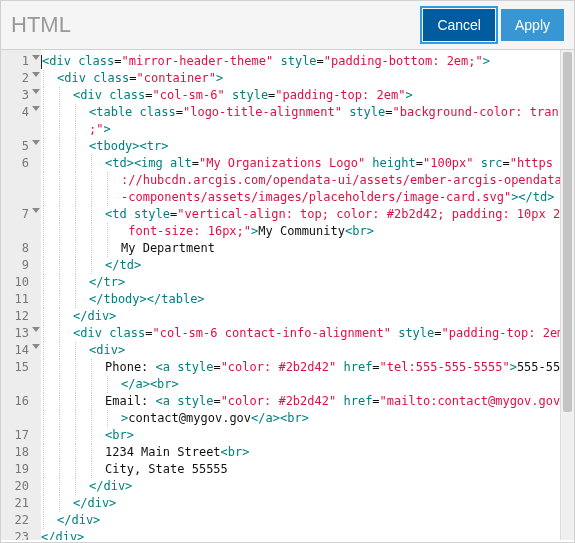 This screenshot has height=543, width=575. I want to click on gutter-line: 16, so click(21, 402).